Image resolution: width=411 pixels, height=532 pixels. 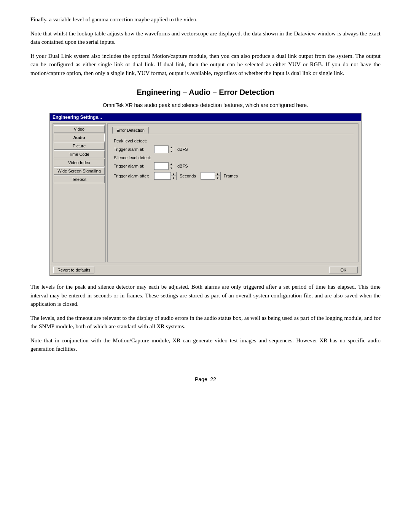 I want to click on frames-spin-up: ▲, so click(x=218, y=174).